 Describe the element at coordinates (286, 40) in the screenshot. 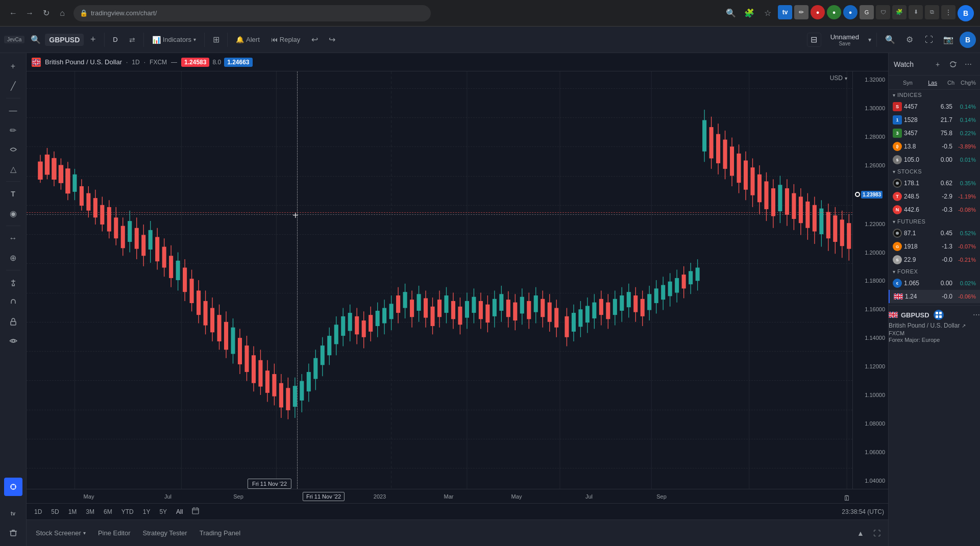

I see `replay-button: ⏮ Replay` at that location.